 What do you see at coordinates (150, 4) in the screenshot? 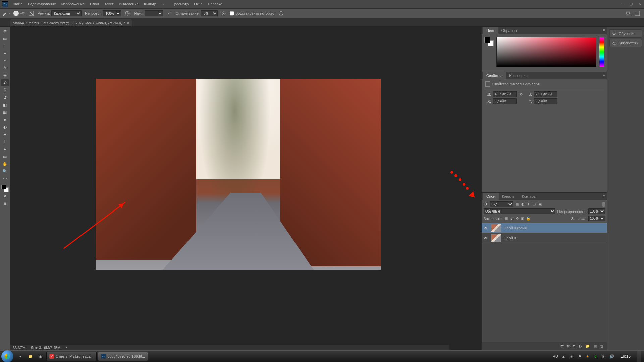
I see `menu-filter: Фильтр` at bounding box center [150, 4].